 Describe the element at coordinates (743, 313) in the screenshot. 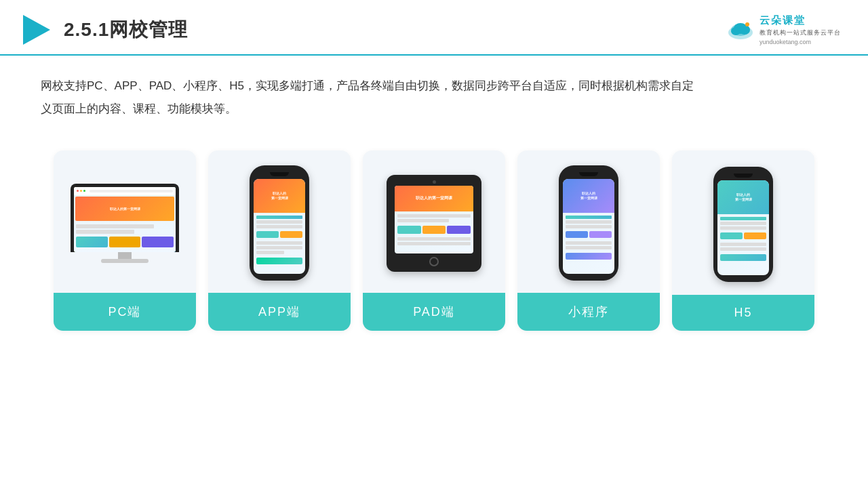

I see `card-h5-label: H5` at that location.